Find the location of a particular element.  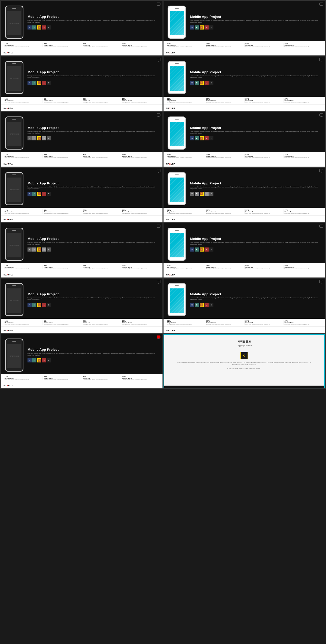

slide-4: Mobile App Project Lorem ipsum dolor sit… is located at coordinates (244, 84).